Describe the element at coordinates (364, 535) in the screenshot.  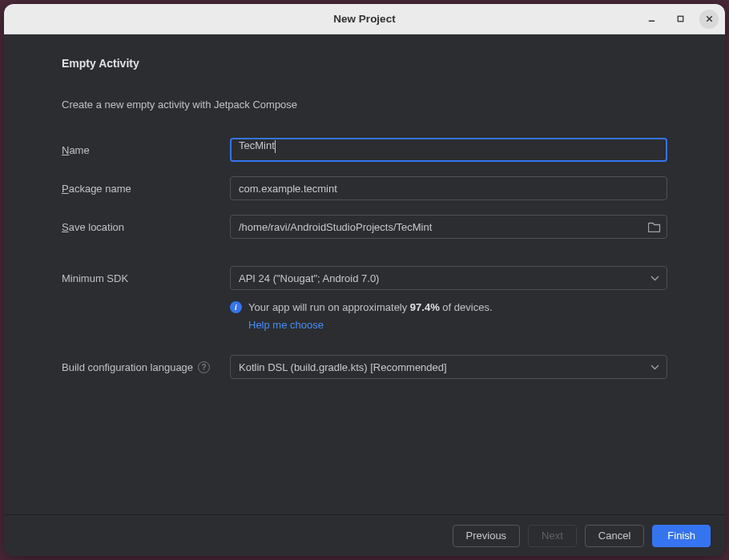
I see `dialog-footer: Previous Next Cancel Finish` at that location.